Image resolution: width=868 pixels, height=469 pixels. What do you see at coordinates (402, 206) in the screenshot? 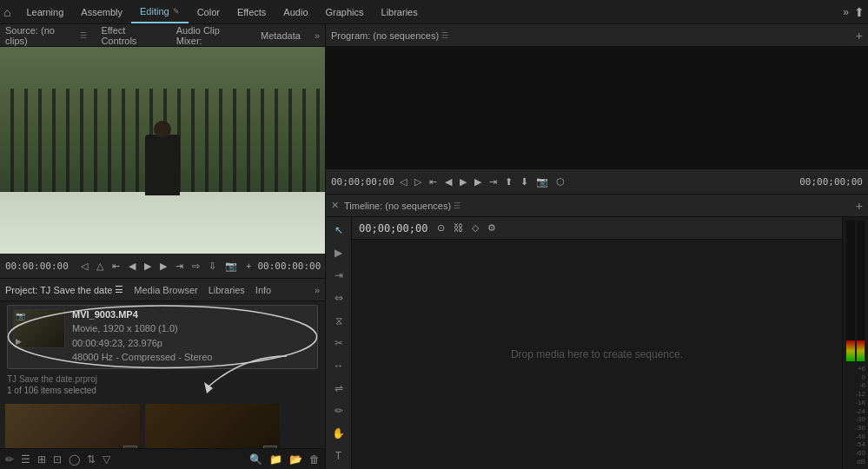
I see `timeline-tab: Timeline: (no sequences) ☰` at bounding box center [402, 206].